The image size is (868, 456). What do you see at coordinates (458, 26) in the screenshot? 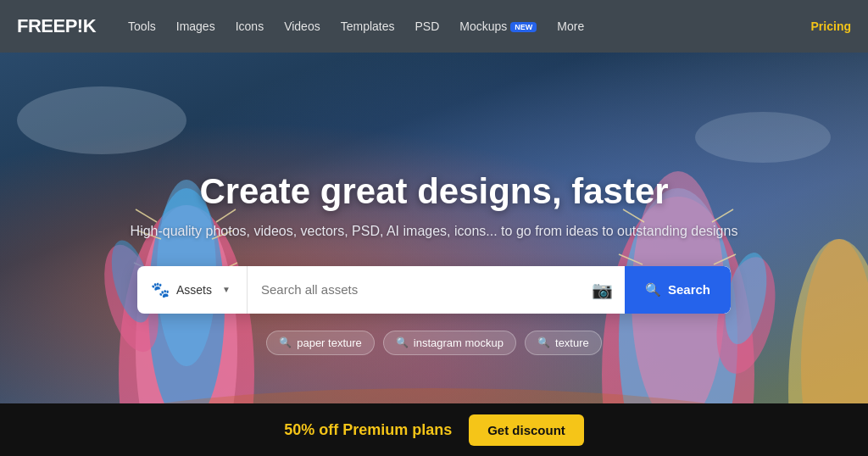
I see `nav-links: ToolsImagesIconsVideosTemplatesPSDMockup…` at bounding box center [458, 26].